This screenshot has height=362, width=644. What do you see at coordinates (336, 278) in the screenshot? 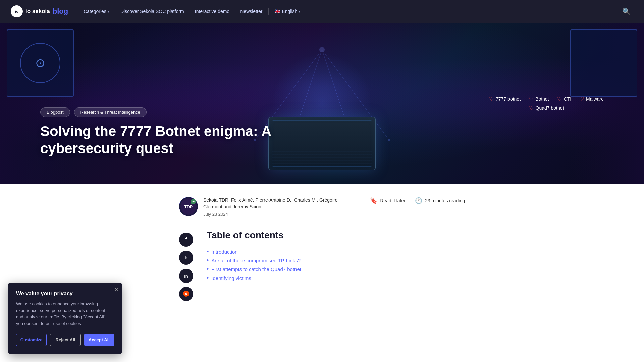
I see `list-item: • Identifying victims` at bounding box center [336, 278].